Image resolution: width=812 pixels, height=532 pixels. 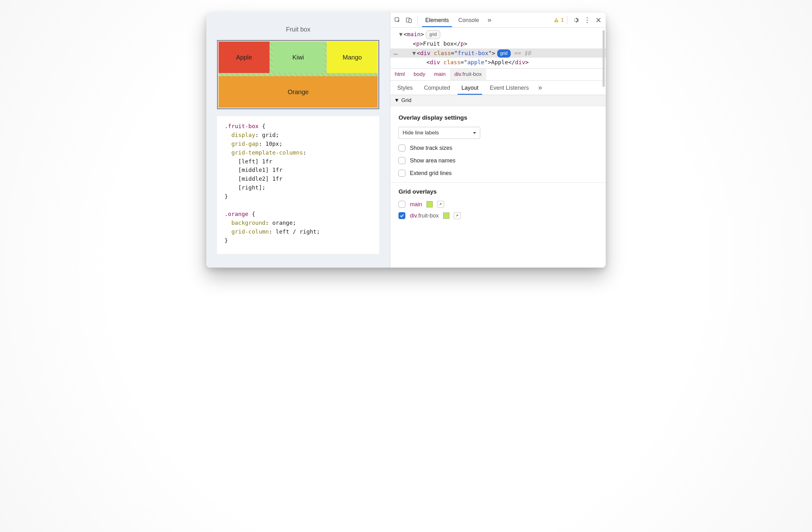 What do you see at coordinates (498, 173) in the screenshot?
I see `extend-grid-lines-option: Extend grid lines` at bounding box center [498, 173].